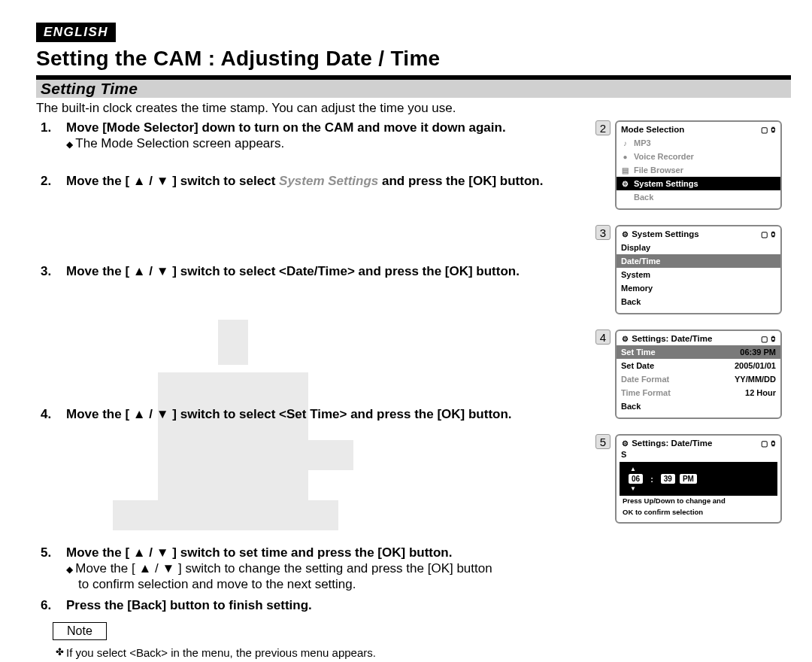  I want to click on time-ampm: PM, so click(689, 478).